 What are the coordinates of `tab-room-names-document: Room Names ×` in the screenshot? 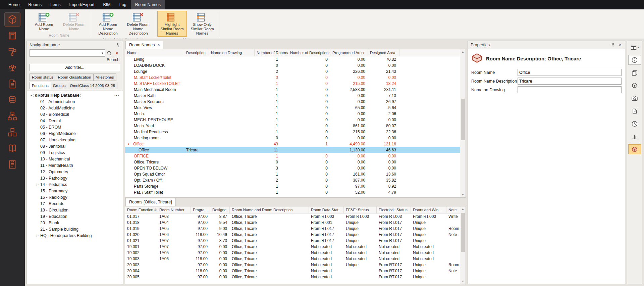 It's located at (144, 45).